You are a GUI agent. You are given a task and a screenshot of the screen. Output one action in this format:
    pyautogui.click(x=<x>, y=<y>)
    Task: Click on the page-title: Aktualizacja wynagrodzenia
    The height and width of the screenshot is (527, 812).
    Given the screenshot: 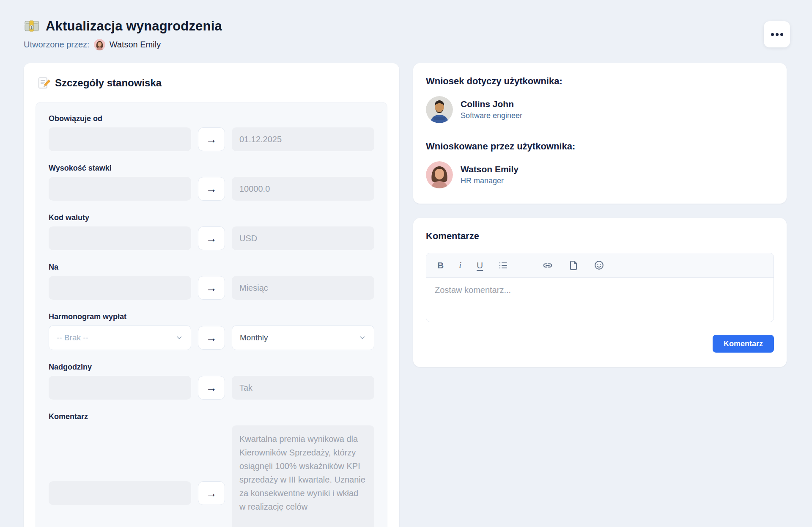 What is the action you would take?
    pyautogui.click(x=134, y=26)
    